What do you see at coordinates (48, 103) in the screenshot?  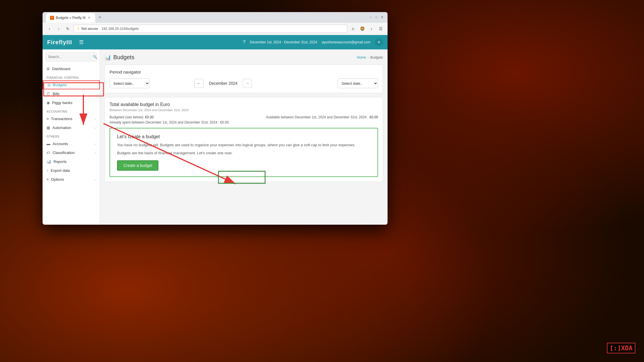 I see `piggy-banks-icon: ◉` at bounding box center [48, 103].